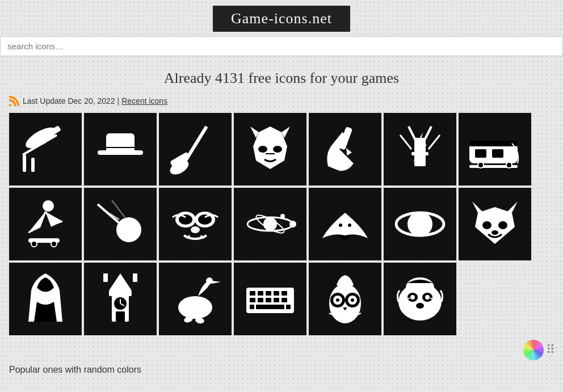 This screenshot has height=392, width=563. Describe the element at coordinates (420, 299) in the screenshot. I see `badger-icon` at that location.